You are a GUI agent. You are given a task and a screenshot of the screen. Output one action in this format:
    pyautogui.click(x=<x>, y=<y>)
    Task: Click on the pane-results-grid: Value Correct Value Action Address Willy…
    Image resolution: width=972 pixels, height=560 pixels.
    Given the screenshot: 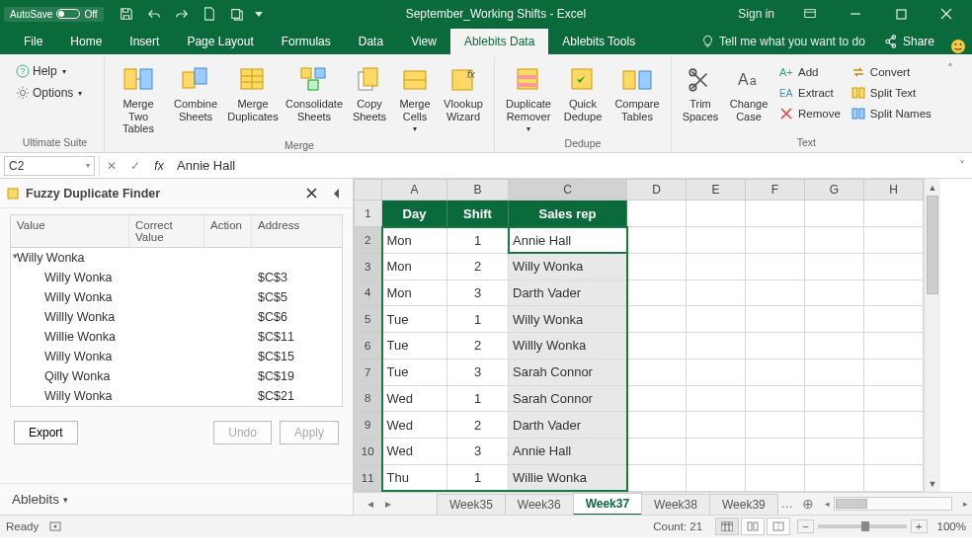 What is the action you would take?
    pyautogui.click(x=176, y=310)
    